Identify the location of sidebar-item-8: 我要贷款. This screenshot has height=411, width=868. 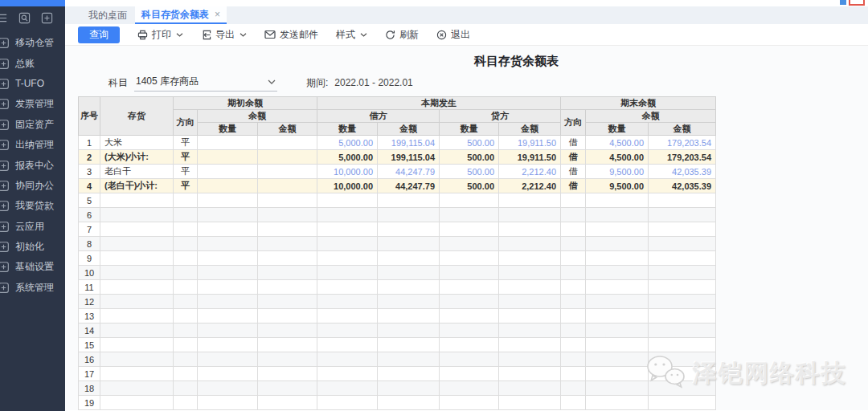
(32, 206).